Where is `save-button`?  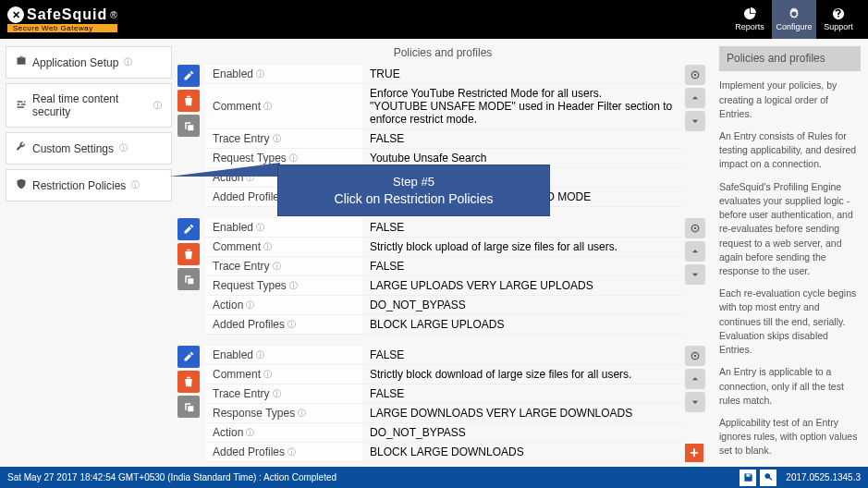 save-button is located at coordinates (748, 478).